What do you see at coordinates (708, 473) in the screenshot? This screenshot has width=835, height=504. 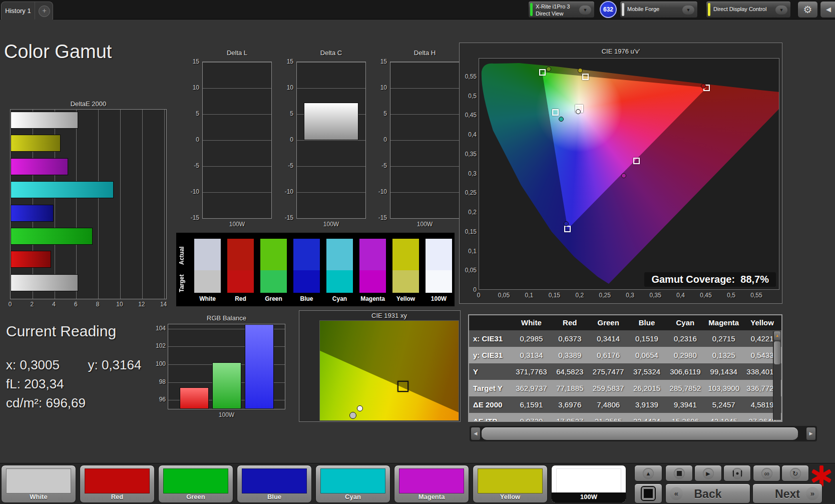 I see `play-button: ▶` at bounding box center [708, 473].